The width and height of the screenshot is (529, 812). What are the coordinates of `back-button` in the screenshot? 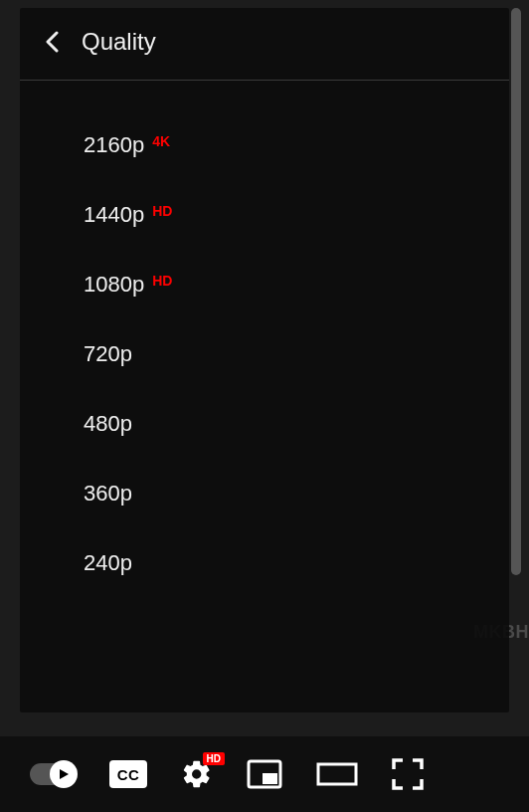 It's located at (52, 42).